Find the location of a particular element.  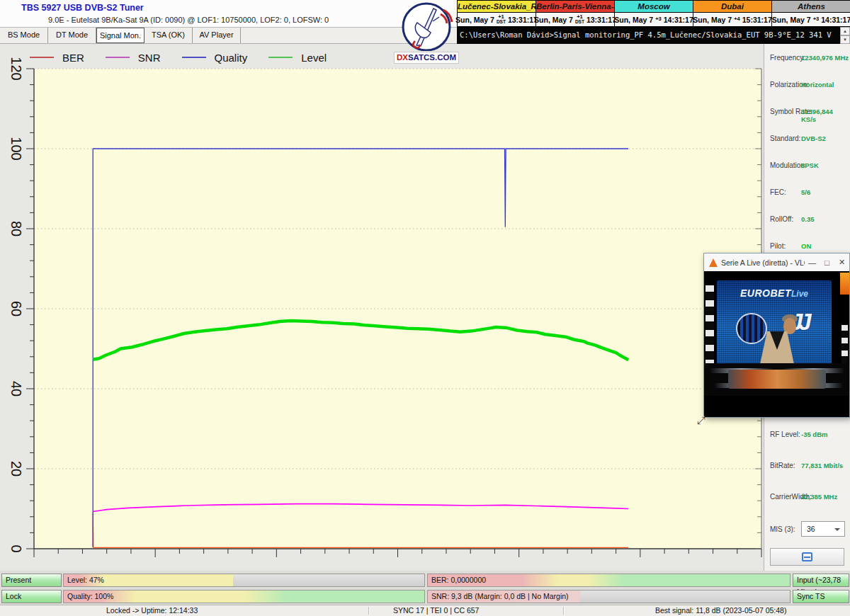

clock-moscow: Moscow Sun, May 7 +3 14:31:17 is located at coordinates (654, 13).